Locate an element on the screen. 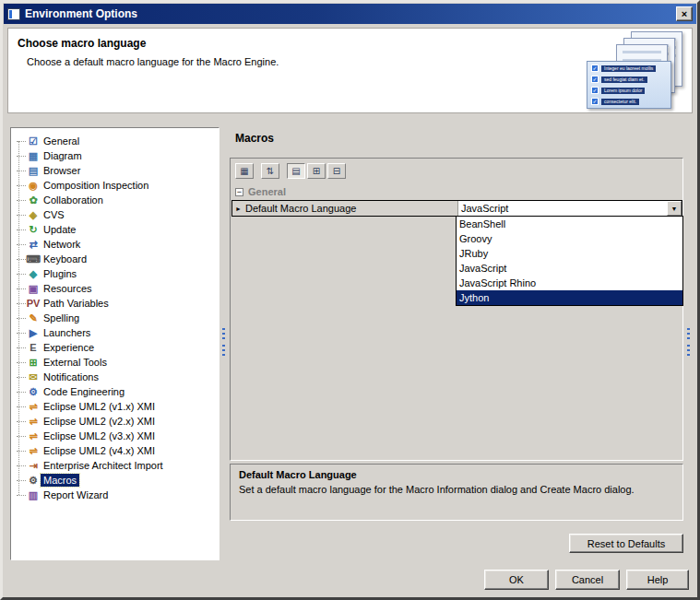  property-row: ► Default Macro Language JavaScript ▼ is located at coordinates (457, 208).